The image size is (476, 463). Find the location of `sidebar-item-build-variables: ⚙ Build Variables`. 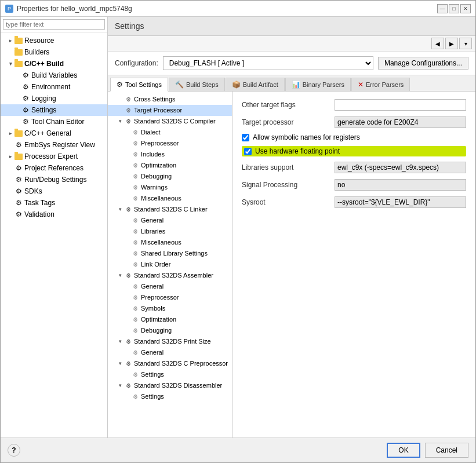

sidebar-item-build-variables: ⚙ Build Variables is located at coordinates (54, 75).